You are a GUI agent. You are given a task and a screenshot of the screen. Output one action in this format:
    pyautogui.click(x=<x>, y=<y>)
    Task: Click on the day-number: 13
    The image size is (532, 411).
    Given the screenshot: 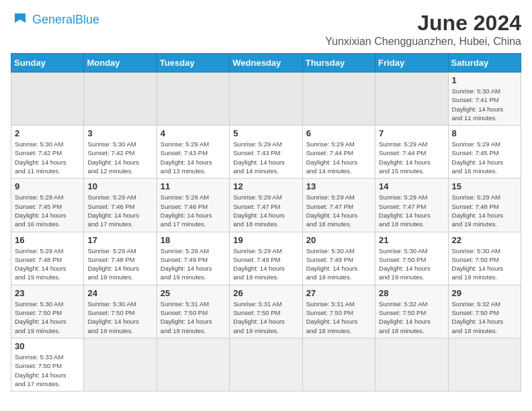 What is the action you would take?
    pyautogui.click(x=339, y=187)
    